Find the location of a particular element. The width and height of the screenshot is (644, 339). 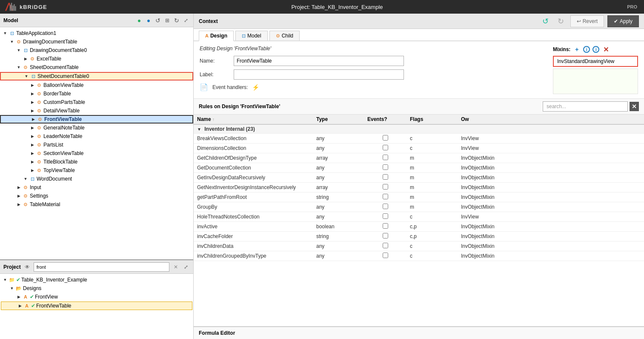

project-eye-icon: 👁 is located at coordinates (27, 267).